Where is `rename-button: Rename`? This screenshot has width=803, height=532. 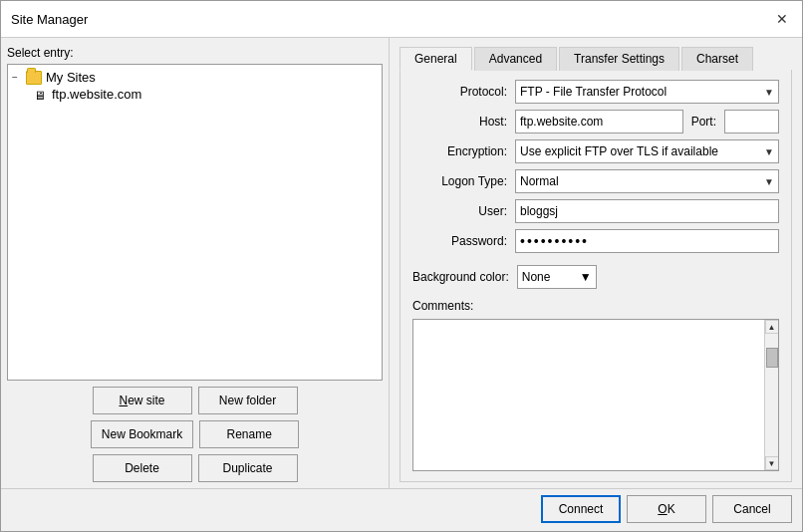 rename-button: Rename is located at coordinates (249, 434).